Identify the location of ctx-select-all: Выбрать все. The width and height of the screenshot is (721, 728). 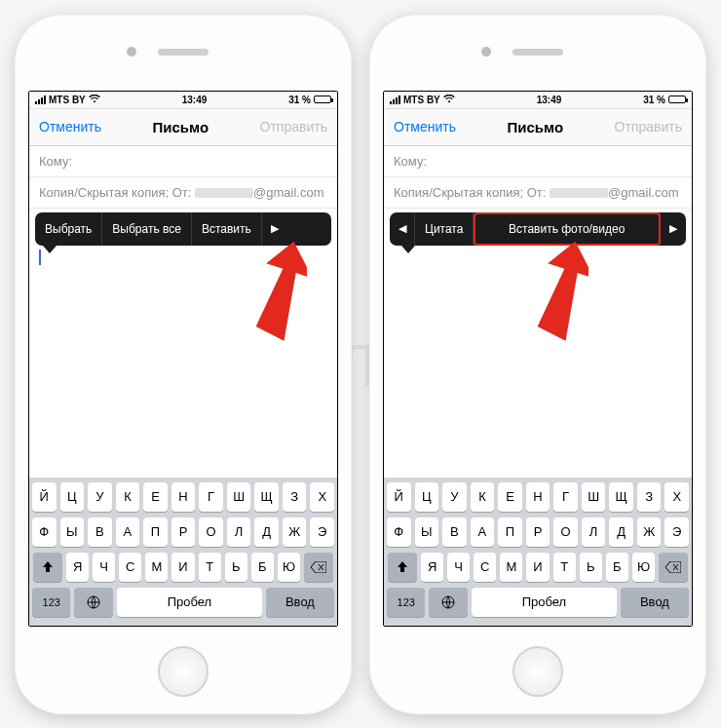
(147, 229).